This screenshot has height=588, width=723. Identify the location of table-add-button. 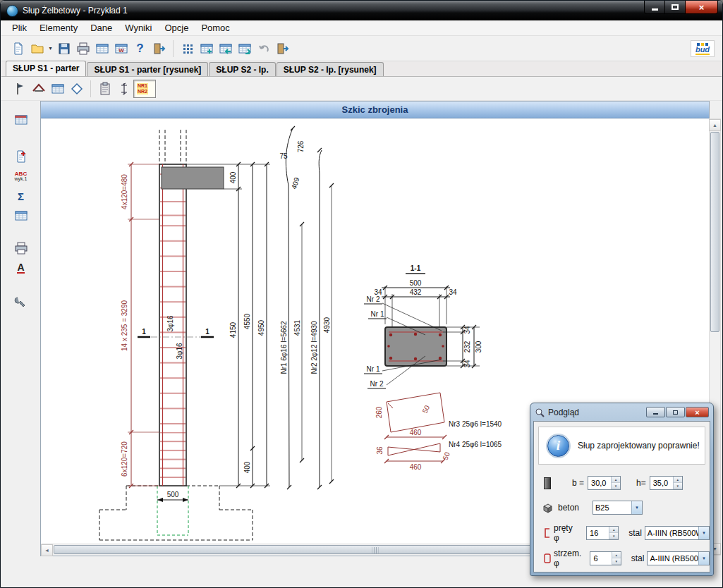
(206, 48).